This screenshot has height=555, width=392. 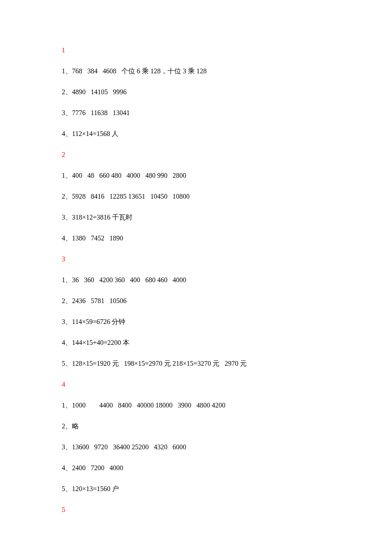 What do you see at coordinates (196, 405) in the screenshot?
I see `answer-line: 1、1000 4400 8400 40000 18000 3900 4800 4…` at bounding box center [196, 405].